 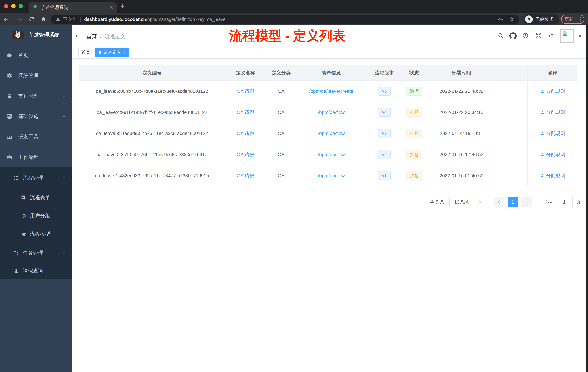 What do you see at coordinates (501, 19) in the screenshot?
I see `password-key-icon` at bounding box center [501, 19].